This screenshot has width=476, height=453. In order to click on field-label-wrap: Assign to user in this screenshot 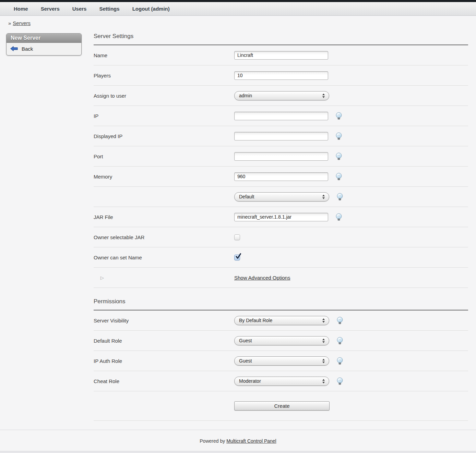, I will do `click(164, 96)`.